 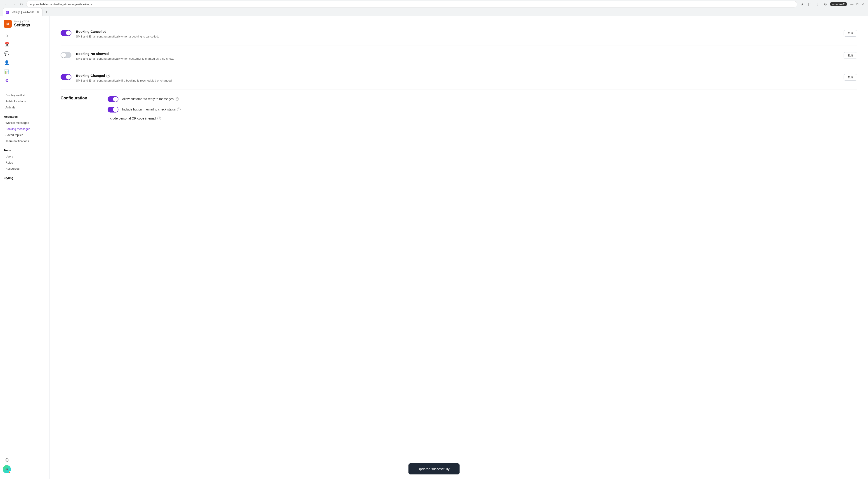 I want to click on booking-no-showed-row: Booking No-showed SMS and Email sent aut…, so click(x=459, y=57).